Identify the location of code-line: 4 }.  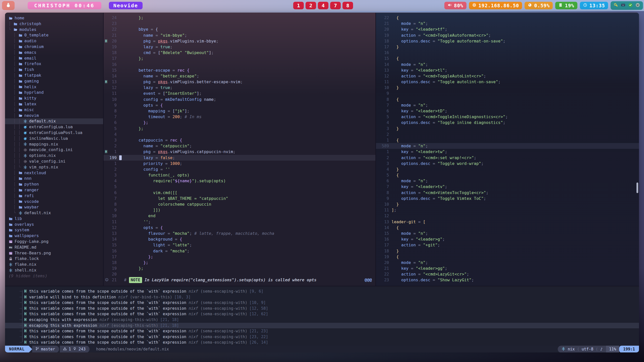
(507, 169).